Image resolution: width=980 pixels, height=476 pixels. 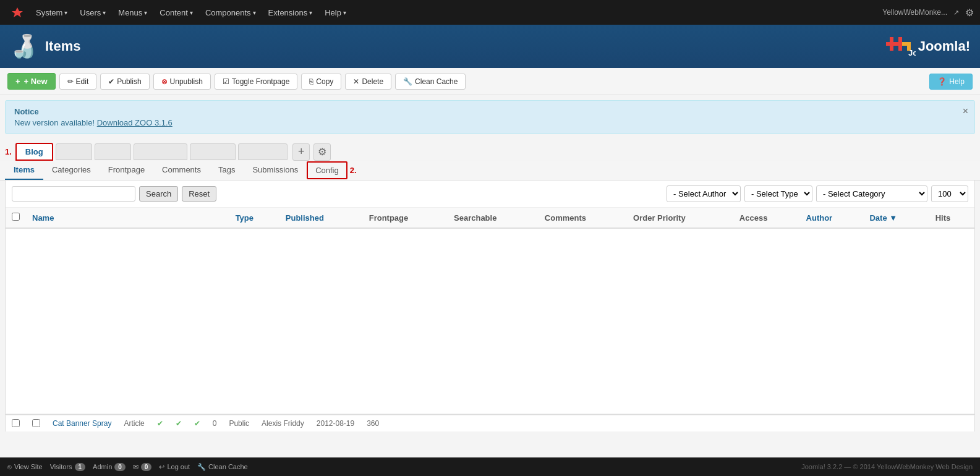 I want to click on search-button: Search, so click(x=158, y=194).